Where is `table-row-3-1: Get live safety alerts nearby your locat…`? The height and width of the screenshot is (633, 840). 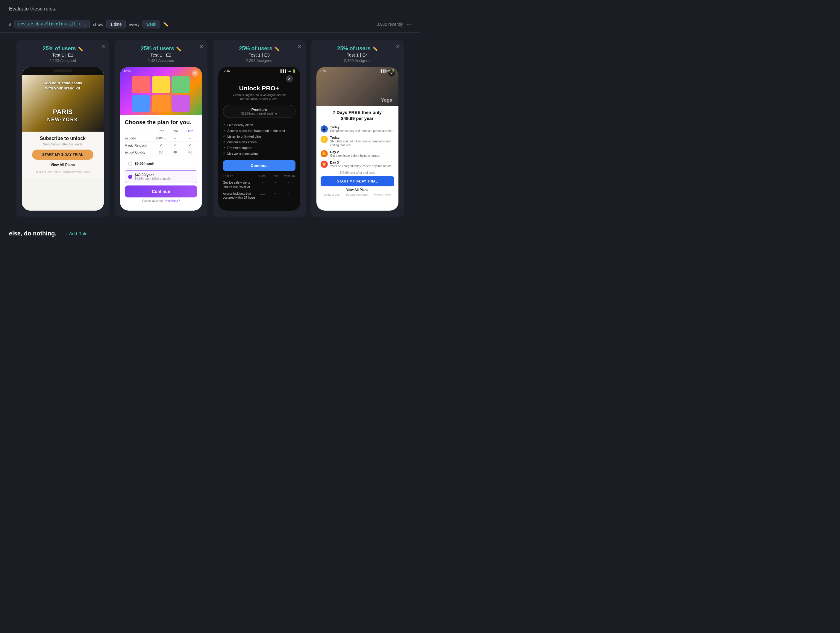 table-row-3-1: Get live safety alerts nearby your locat… is located at coordinates (259, 184).